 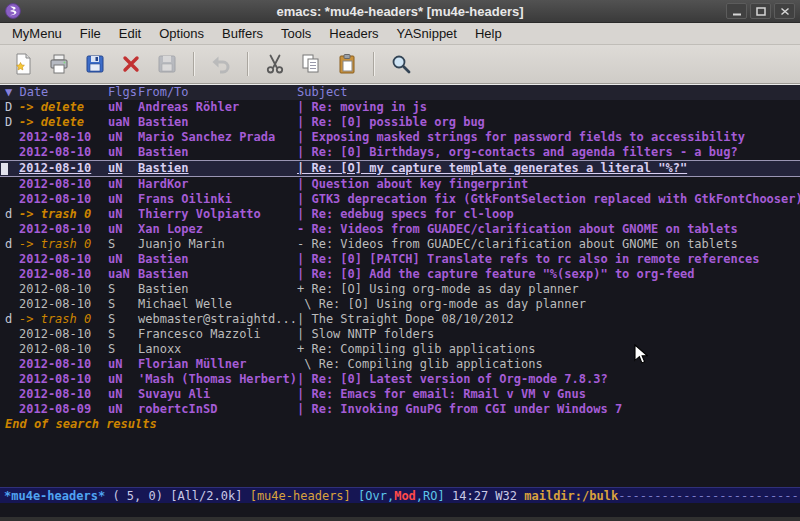 I want to click on save-icon, so click(x=95, y=64).